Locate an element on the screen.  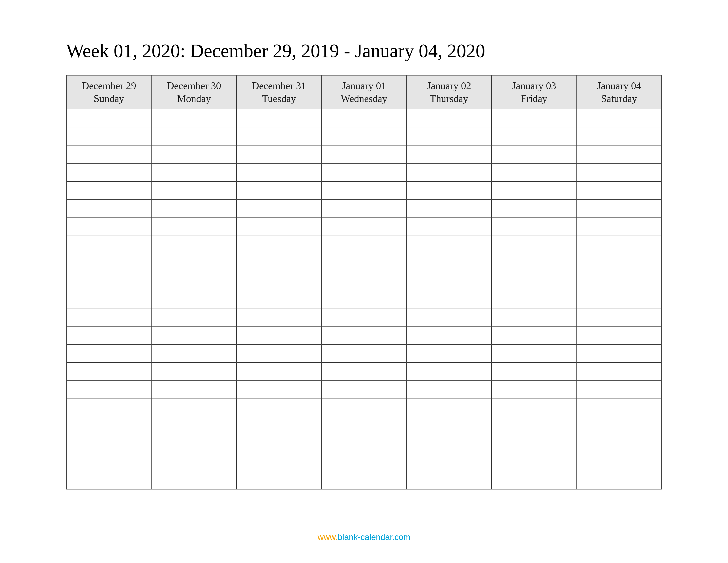
header-date: December 29 is located at coordinates (109, 86).